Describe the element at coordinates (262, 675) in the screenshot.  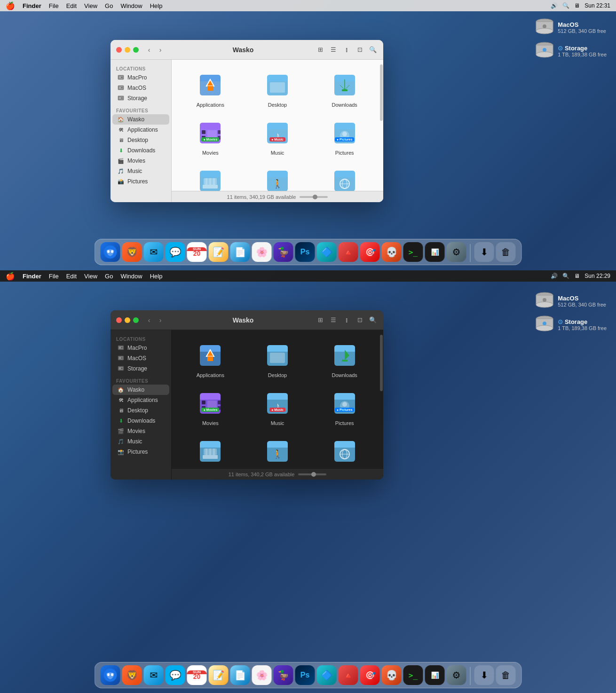
I see `dock-photos-2: 🌸` at that location.